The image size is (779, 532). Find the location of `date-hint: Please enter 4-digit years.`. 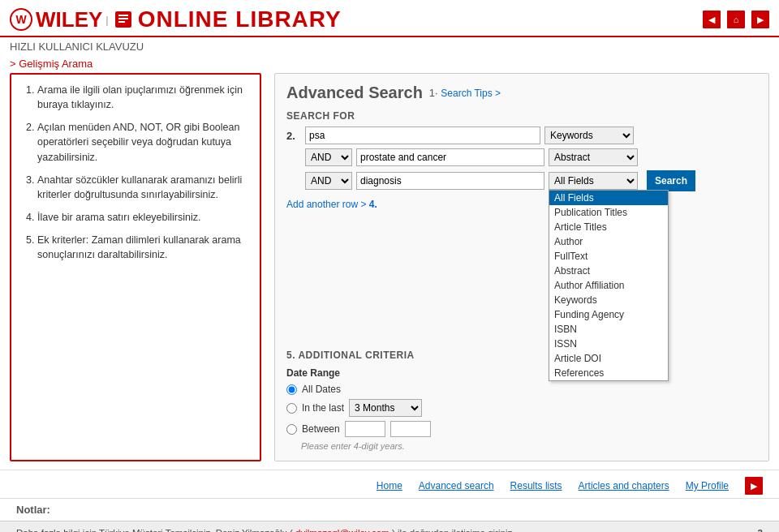

date-hint: Please enter 4-digit years. is located at coordinates (529, 446).